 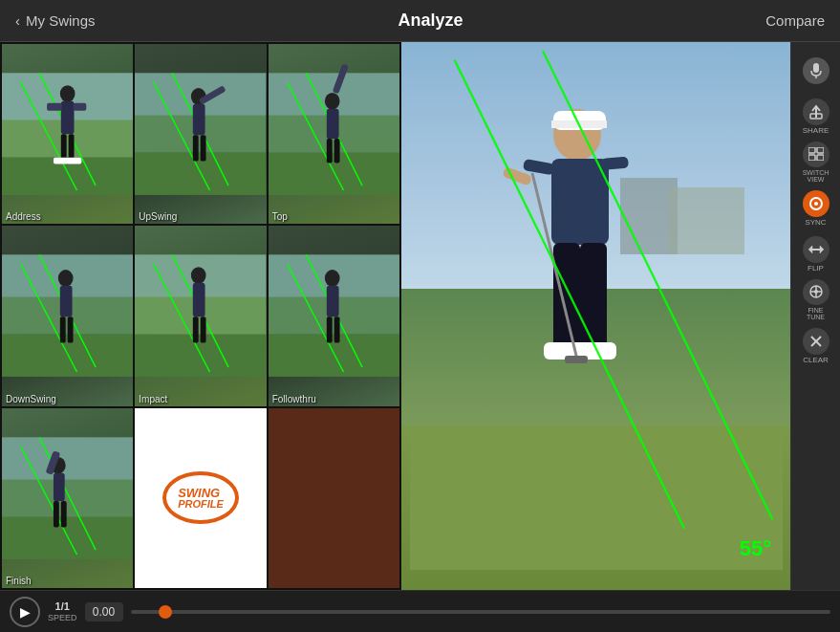 I want to click on switch-view-label: SWITCHVIEW, so click(x=816, y=176).